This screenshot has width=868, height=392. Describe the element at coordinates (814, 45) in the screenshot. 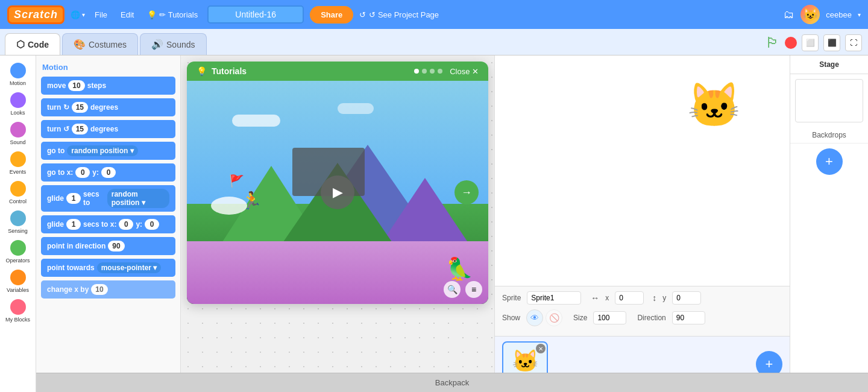

I see `stage-header-controls: 🏳 ⬜ ⬛ ⛶` at that location.